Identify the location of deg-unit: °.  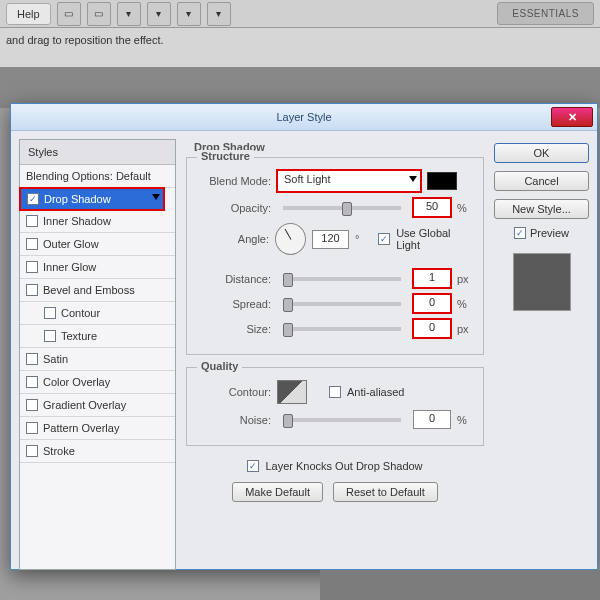
(364, 239).